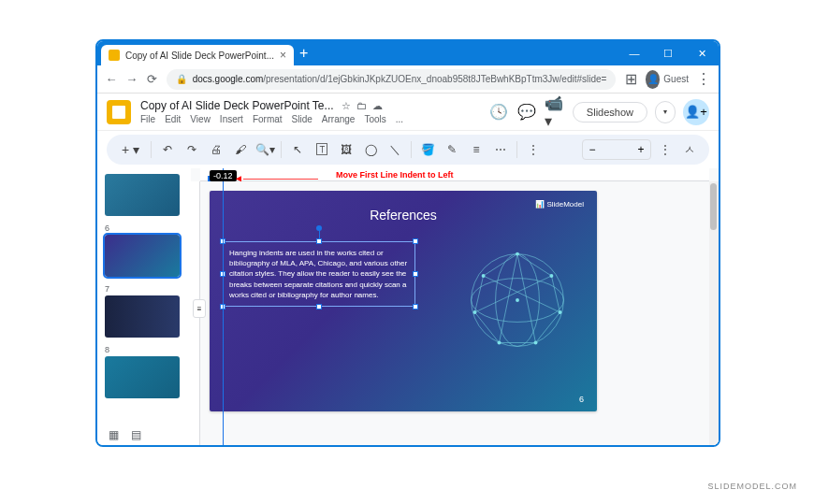 This screenshot has height=504, width=814. Describe the element at coordinates (167, 150) in the screenshot. I see `undo-button: ↶` at that location.